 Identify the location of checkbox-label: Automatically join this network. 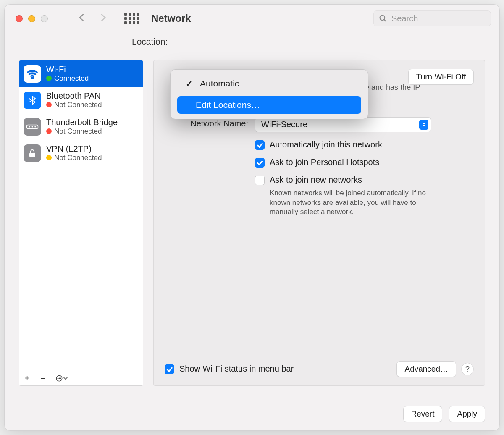
(326, 144).